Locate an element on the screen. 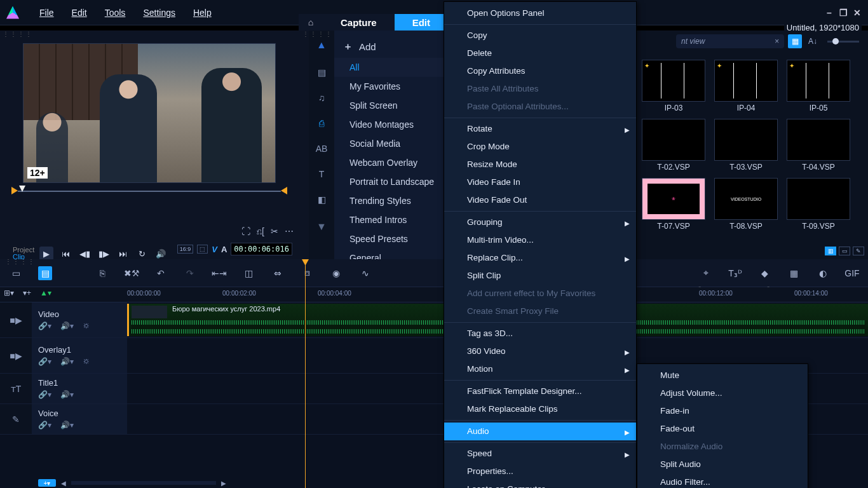 Image resolution: width=868 pixels, height=488 pixels. panel-layout-1-icon: ▥ is located at coordinates (831, 251).